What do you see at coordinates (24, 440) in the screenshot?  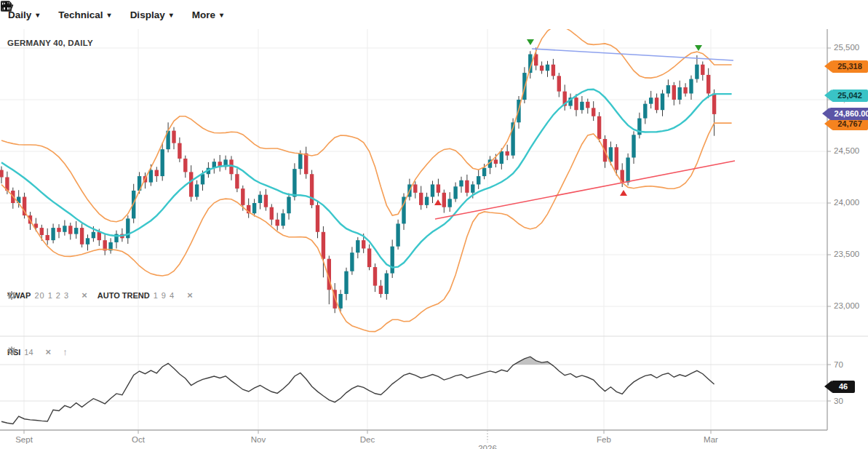 I see `x-axis-month-label: Sept` at bounding box center [24, 440].